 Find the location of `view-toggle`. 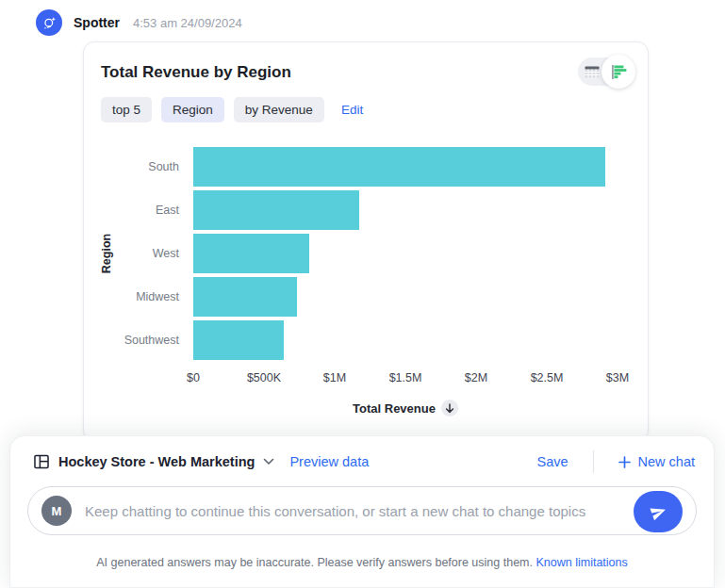

view-toggle is located at coordinates (605, 72).